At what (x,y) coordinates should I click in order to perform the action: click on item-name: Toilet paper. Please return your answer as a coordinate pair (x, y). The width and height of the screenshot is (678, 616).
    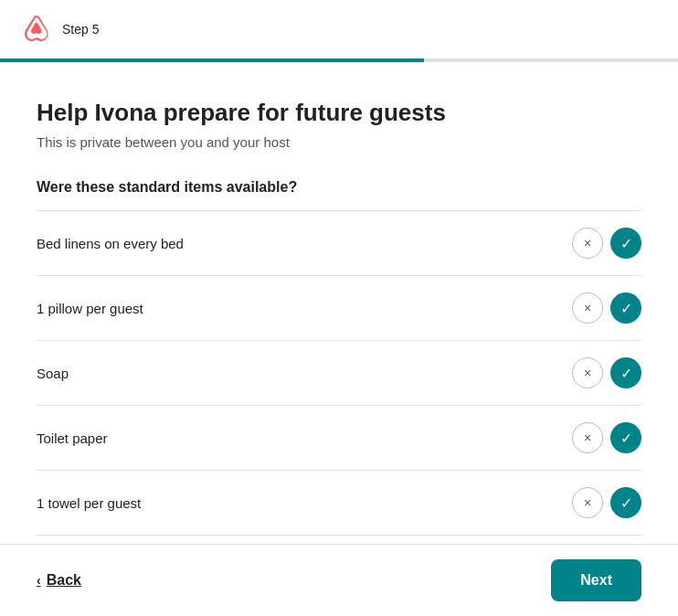
    Looking at the image, I should click on (72, 439).